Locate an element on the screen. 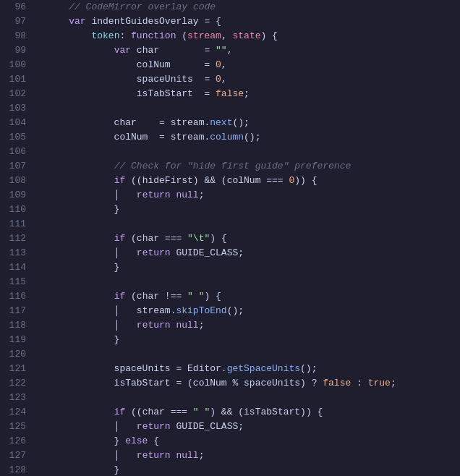 The width and height of the screenshot is (460, 476). token-cm: // Check for "hide first guide" preferen… is located at coordinates (233, 166).